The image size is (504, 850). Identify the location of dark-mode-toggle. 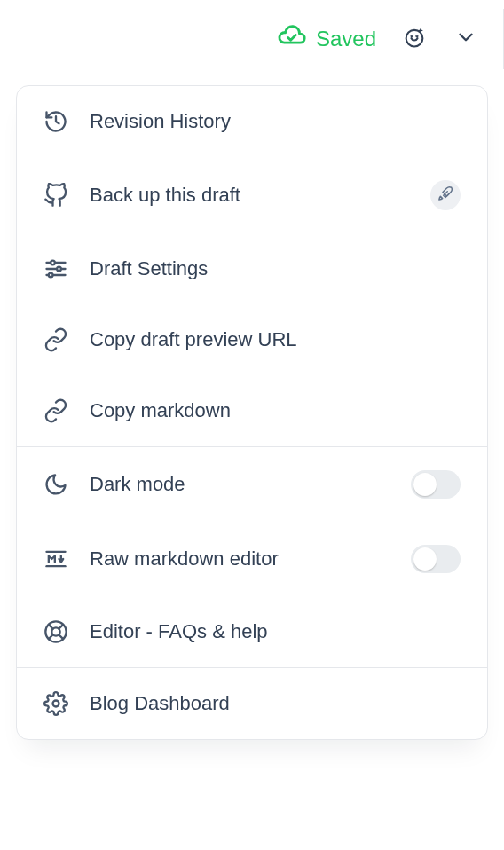
(436, 484).